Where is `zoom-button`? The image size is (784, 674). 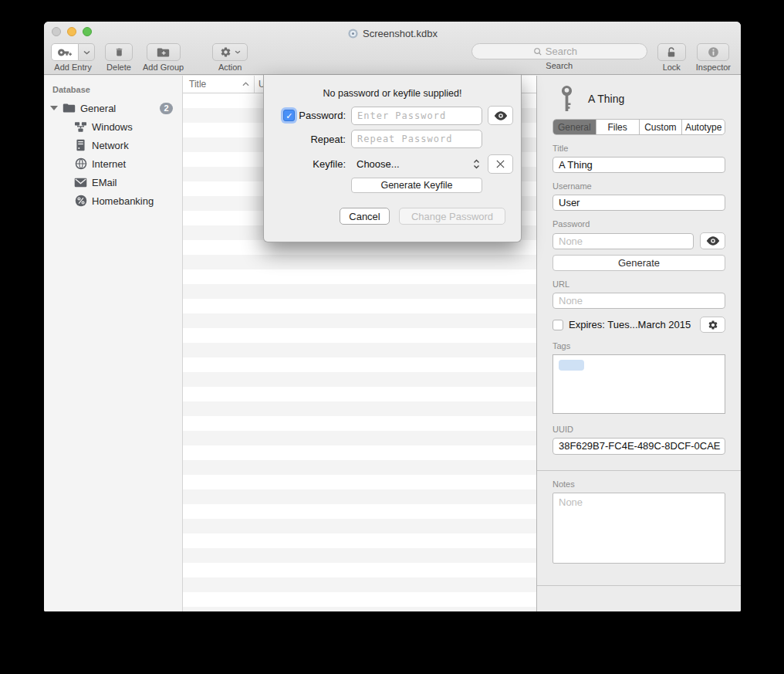
zoom-button is located at coordinates (87, 32).